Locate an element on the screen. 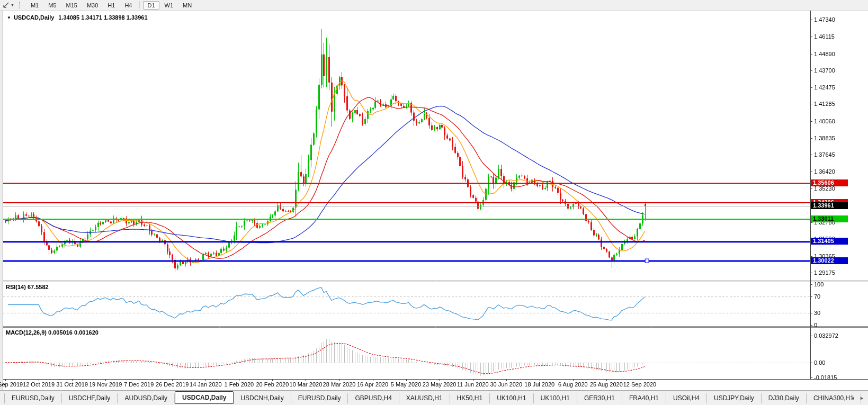 This screenshot has width=868, height=405. tf-button-m5: M5 is located at coordinates (52, 5).